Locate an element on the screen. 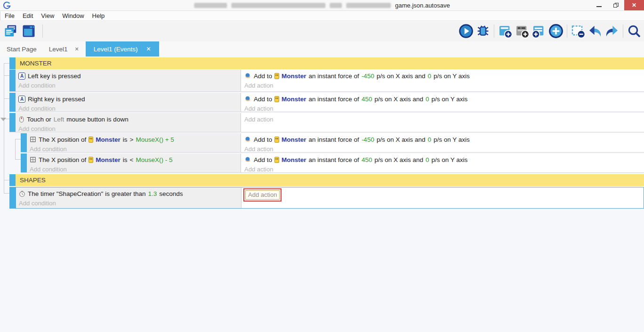 The image size is (644, 332). condition-text: The timer "ShapeCreation" is greater tha… is located at coordinates (87, 194).